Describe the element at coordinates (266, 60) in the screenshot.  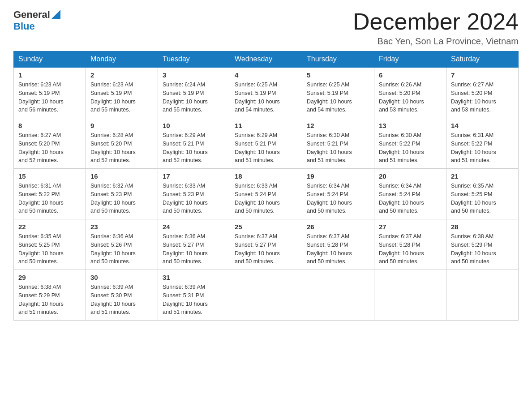
I see `header-wednesday: Wednesday` at that location.